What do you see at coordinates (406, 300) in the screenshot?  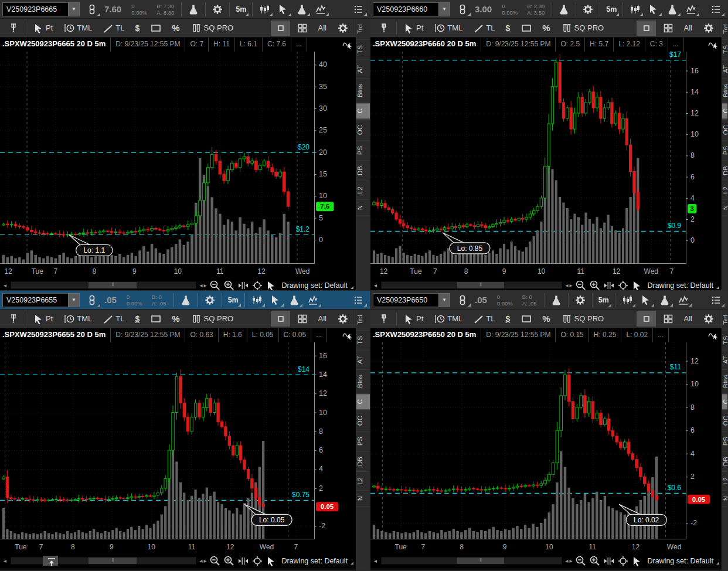 I see `symbol-input: V250923P6650` at bounding box center [406, 300].